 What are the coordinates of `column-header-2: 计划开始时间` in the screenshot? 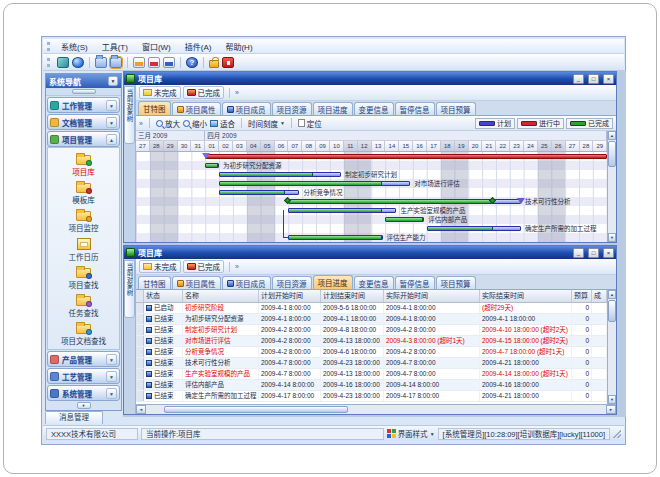 It's located at (290, 296).